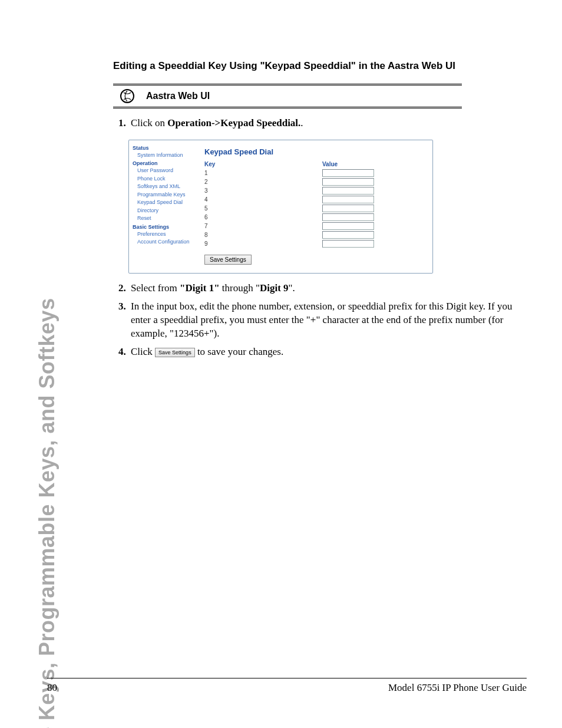 The width and height of the screenshot is (562, 728). I want to click on book-title: Model 6755i IP Phone User Guide, so click(457, 688).